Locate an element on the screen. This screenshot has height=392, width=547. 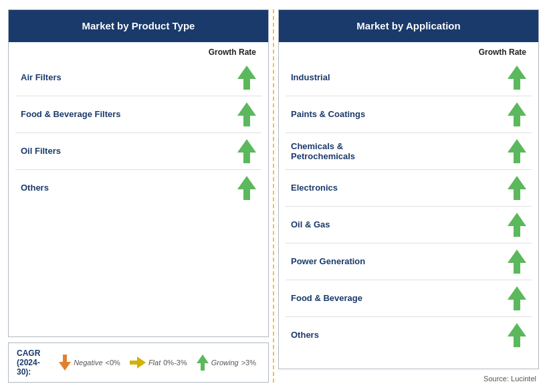
left-growth-rate-label: Growth Rate is located at coordinates (138, 52).